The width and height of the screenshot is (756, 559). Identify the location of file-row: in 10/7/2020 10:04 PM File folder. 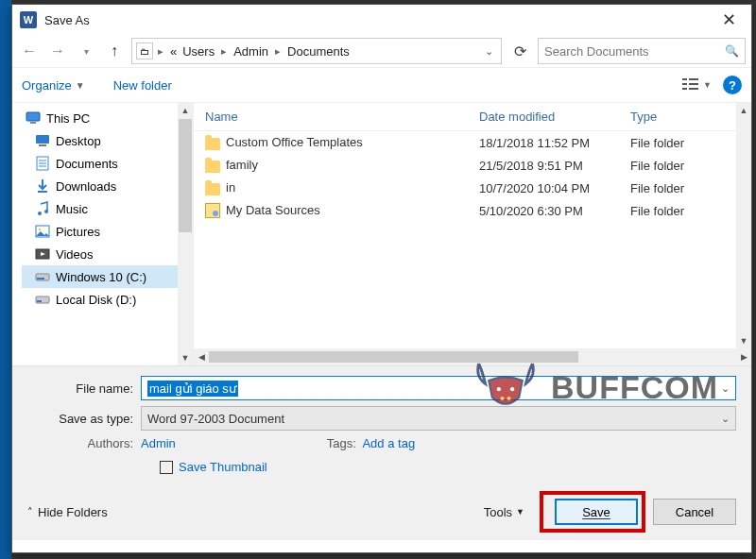
(472, 188).